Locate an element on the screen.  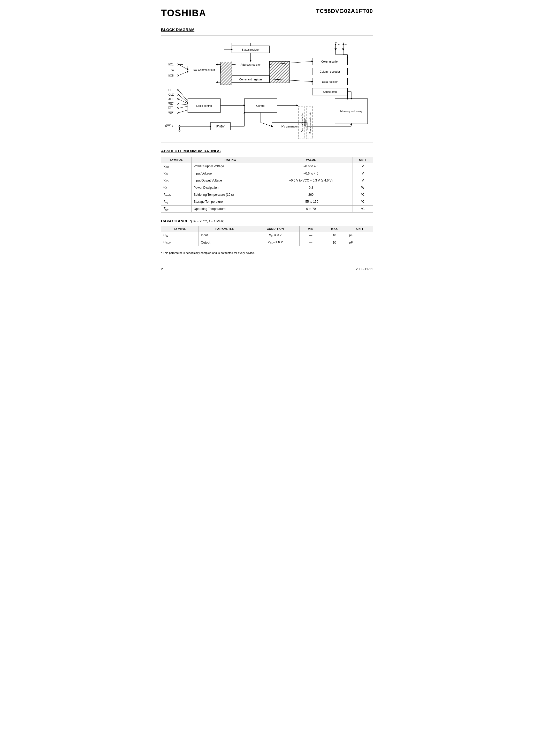
col-value: VALUE is located at coordinates (311, 160).